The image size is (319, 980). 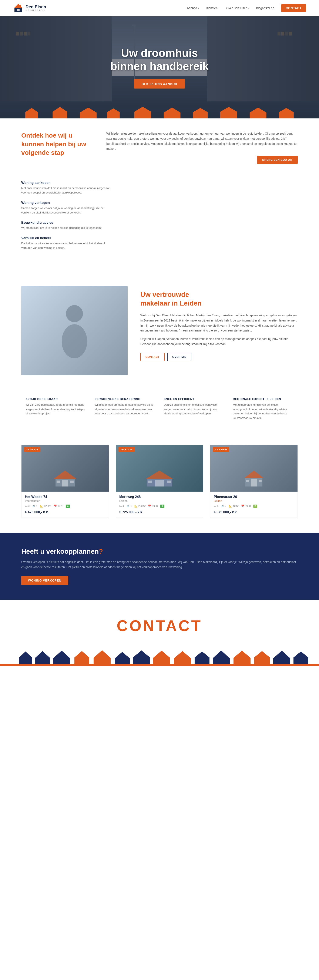 What do you see at coordinates (219, 331) in the screenshot?
I see `about-text-content: Uw vertrouwde makelaar in Leiden Welkom …` at bounding box center [219, 331].